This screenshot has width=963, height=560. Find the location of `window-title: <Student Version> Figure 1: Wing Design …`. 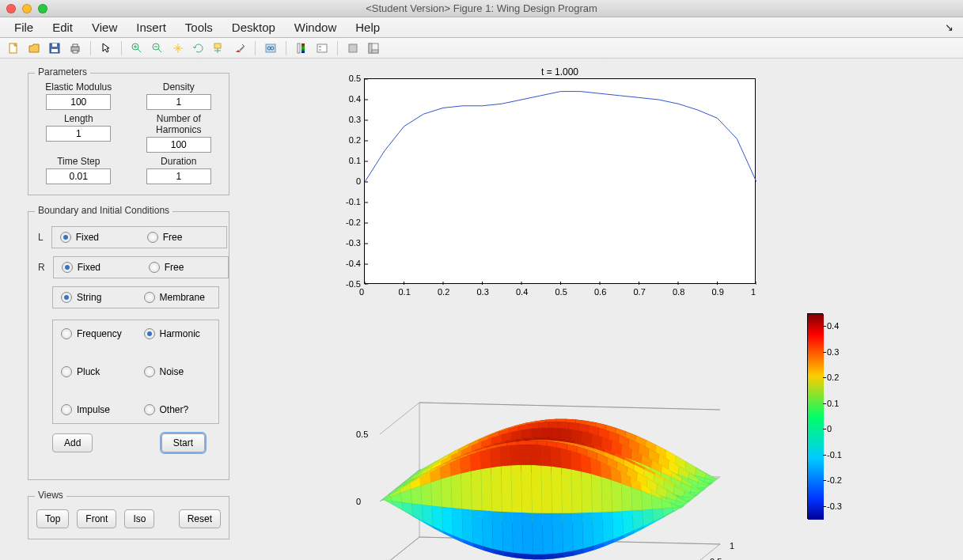

window-title: <Student Version> Figure 1: Wing Design … is located at coordinates (481, 8).